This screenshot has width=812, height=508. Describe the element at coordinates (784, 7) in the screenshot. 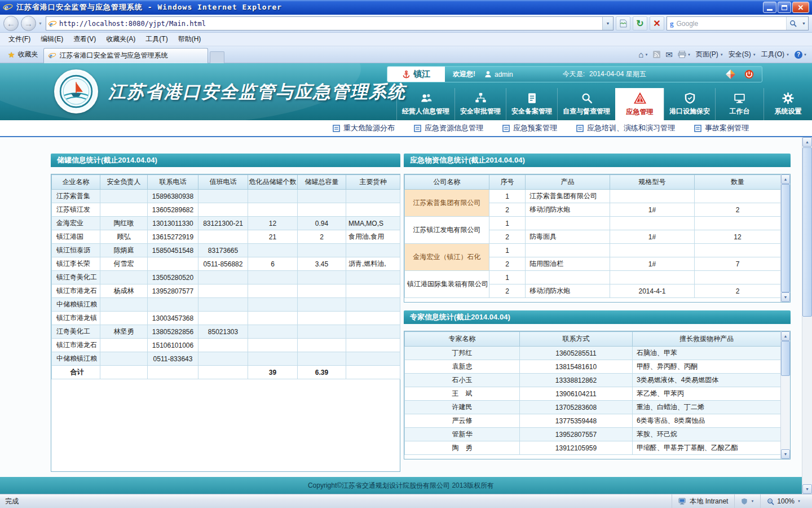

I see `maximize-button` at that location.